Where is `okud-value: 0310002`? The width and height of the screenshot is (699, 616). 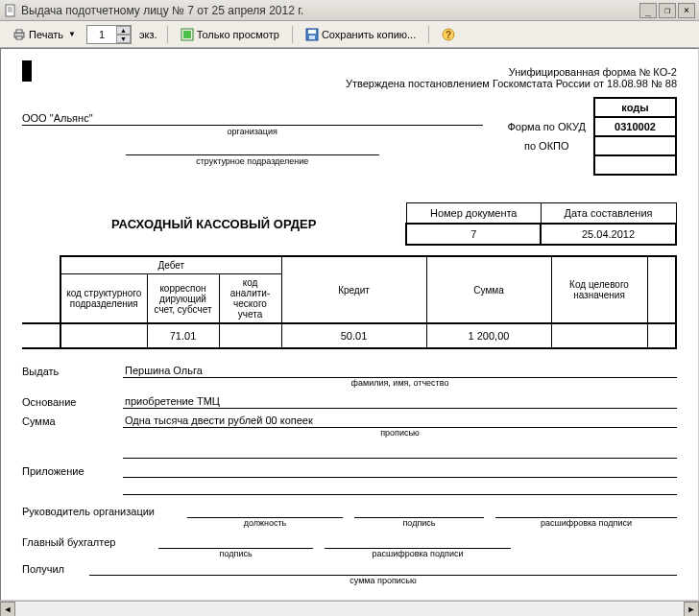 okud-value: 0310002 is located at coordinates (636, 127).